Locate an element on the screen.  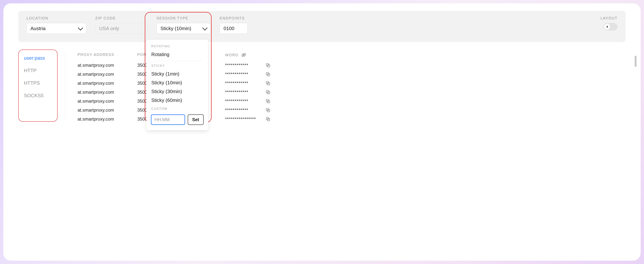
dd-label-sticky: STICKY is located at coordinates (178, 66).